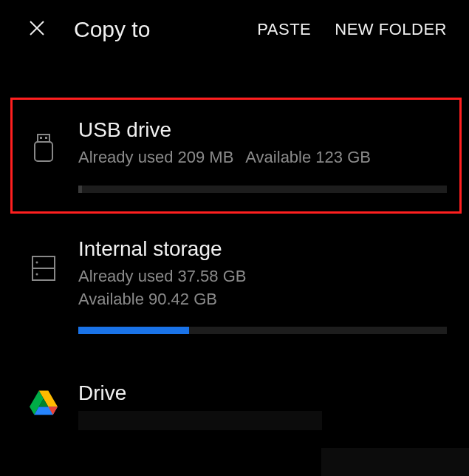 This screenshot has width=469, height=476. Describe the element at coordinates (263, 406) in the screenshot. I see `storage-content: Drive` at that location.